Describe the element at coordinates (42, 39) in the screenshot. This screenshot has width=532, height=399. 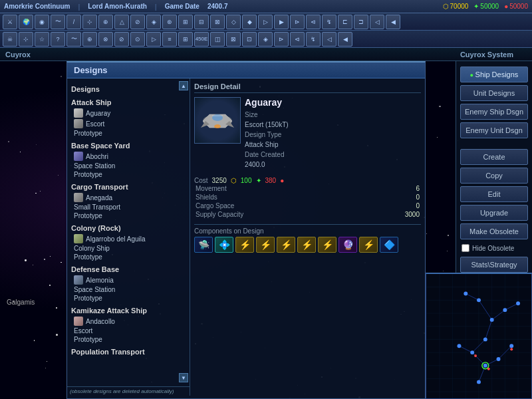
I see `tb2-btn-3: ☆` at that location.